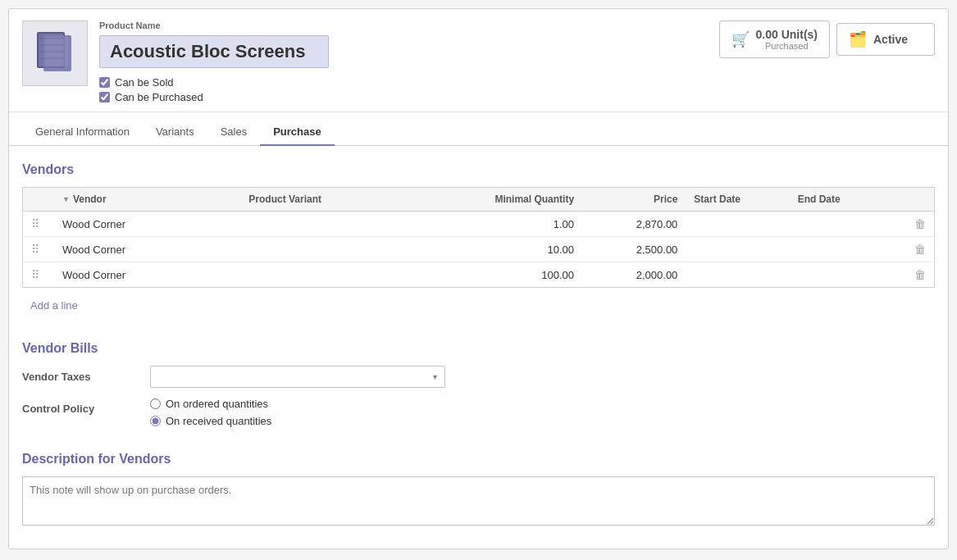  What do you see at coordinates (737, 200) in the screenshot?
I see `th-start-date: Start Date` at bounding box center [737, 200].